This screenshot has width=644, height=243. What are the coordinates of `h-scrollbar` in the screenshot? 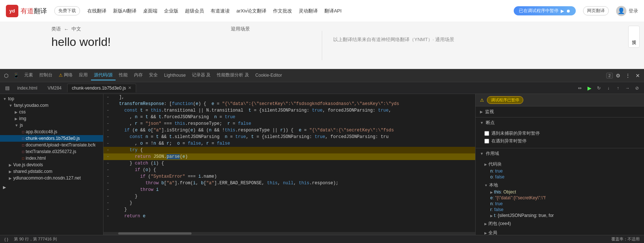 It's located at (289, 233).